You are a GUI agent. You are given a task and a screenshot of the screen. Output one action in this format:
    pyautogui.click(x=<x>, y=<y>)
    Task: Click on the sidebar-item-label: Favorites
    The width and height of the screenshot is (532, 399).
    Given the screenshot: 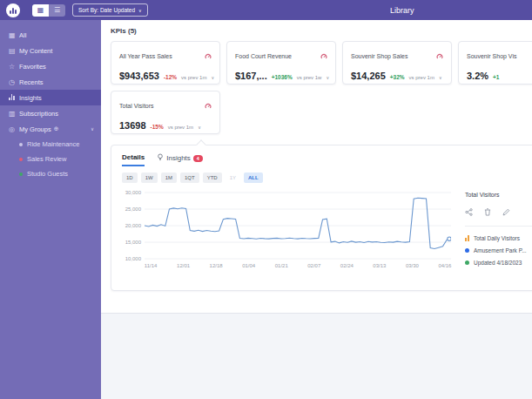 What is the action you would take?
    pyautogui.click(x=33, y=66)
    